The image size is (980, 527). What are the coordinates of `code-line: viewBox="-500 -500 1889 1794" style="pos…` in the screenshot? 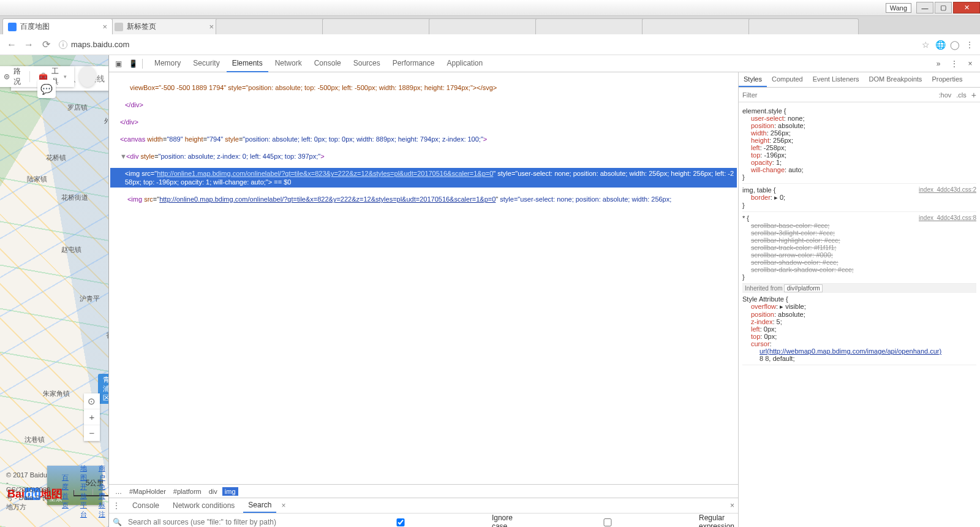 It's located at (314, 88).